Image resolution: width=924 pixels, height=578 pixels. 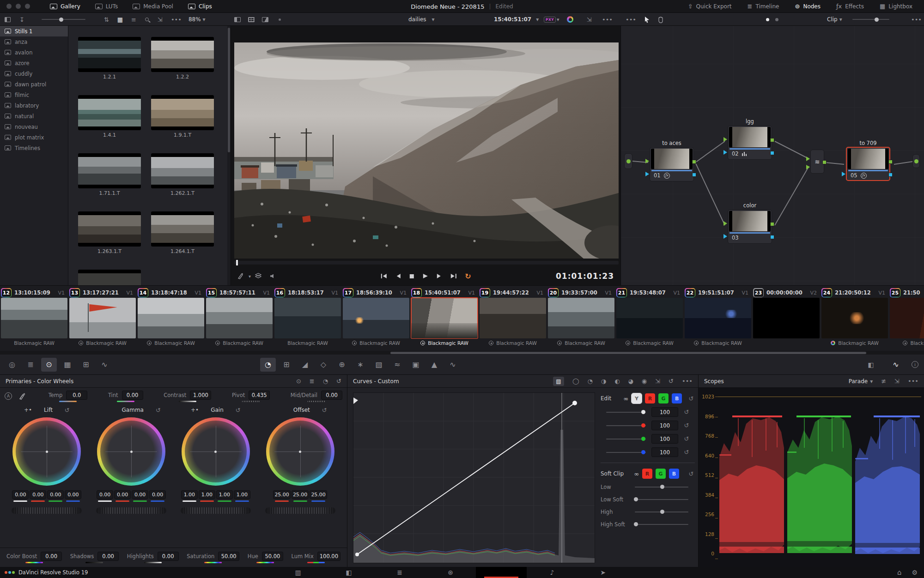 I want to click on palette-icon: ⊕, so click(x=342, y=365).